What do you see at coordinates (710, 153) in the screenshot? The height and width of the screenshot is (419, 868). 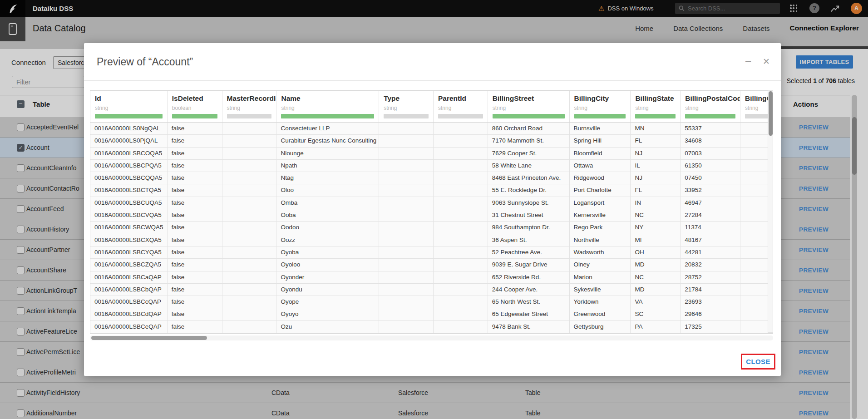 I see `cell-BillingPostalCode: 07003` at bounding box center [710, 153].